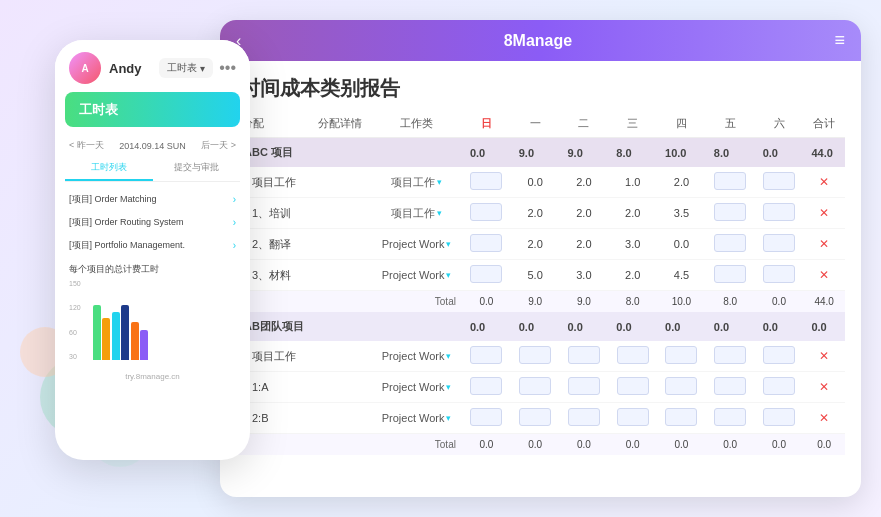  What do you see at coordinates (416, 418) in the screenshot?
I see `worktype-cell: Project Work ▾` at bounding box center [416, 418].